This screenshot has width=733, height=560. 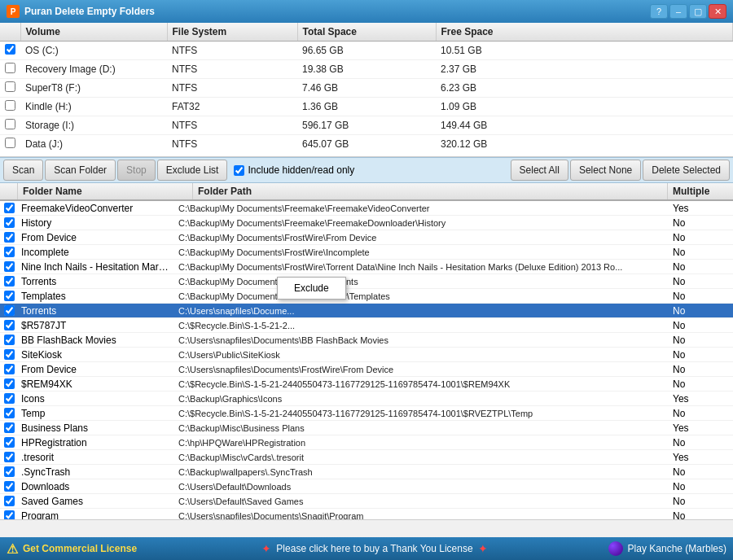 I want to click on vol-total: 645.07 GB, so click(x=366, y=145).